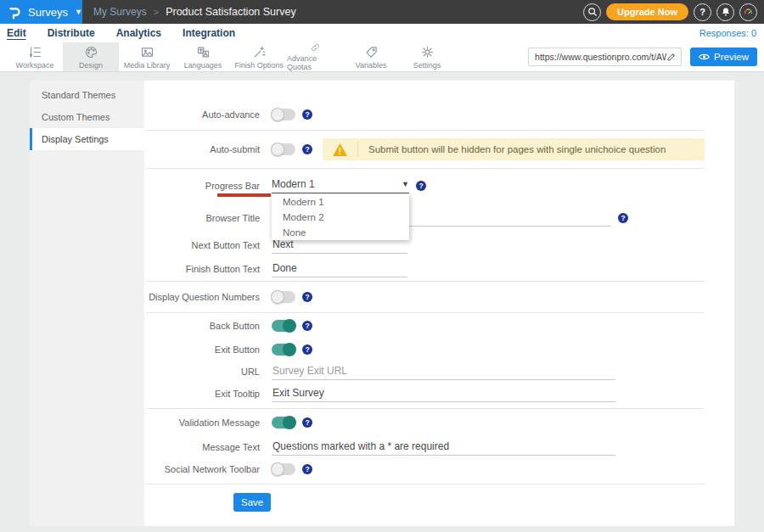  What do you see at coordinates (440, 245) in the screenshot?
I see `next-button-text-row: Next Button Text` at bounding box center [440, 245].